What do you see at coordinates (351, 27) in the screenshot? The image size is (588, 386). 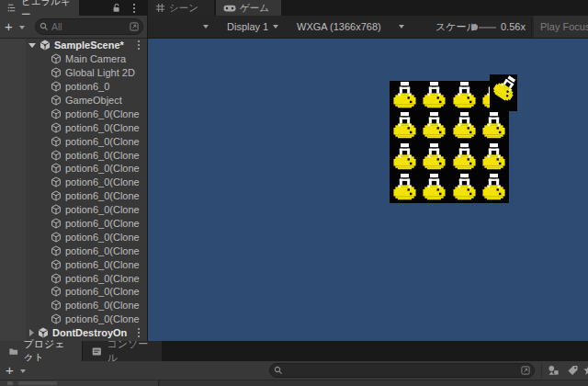 I see `resolution-dropdown: WXGA (1366x768)` at bounding box center [351, 27].